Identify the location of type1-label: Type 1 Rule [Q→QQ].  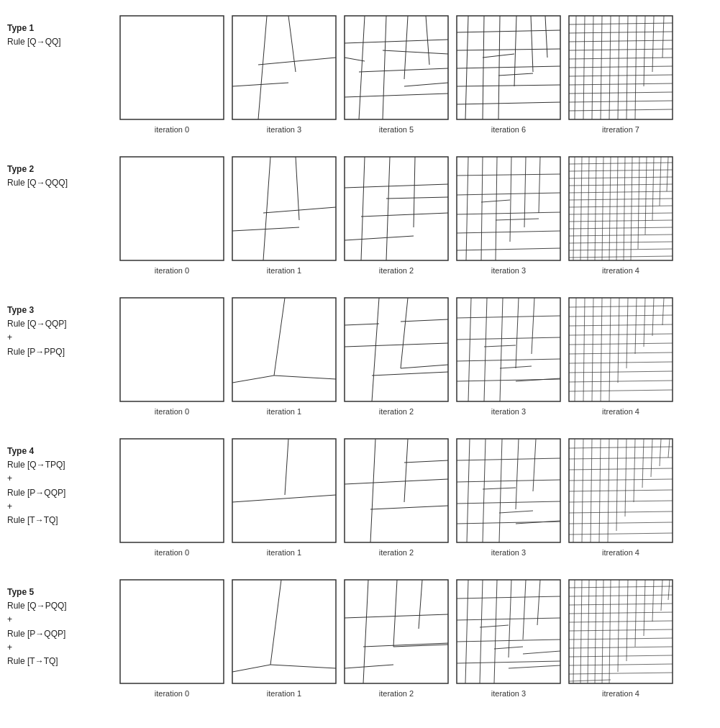
(63, 78).